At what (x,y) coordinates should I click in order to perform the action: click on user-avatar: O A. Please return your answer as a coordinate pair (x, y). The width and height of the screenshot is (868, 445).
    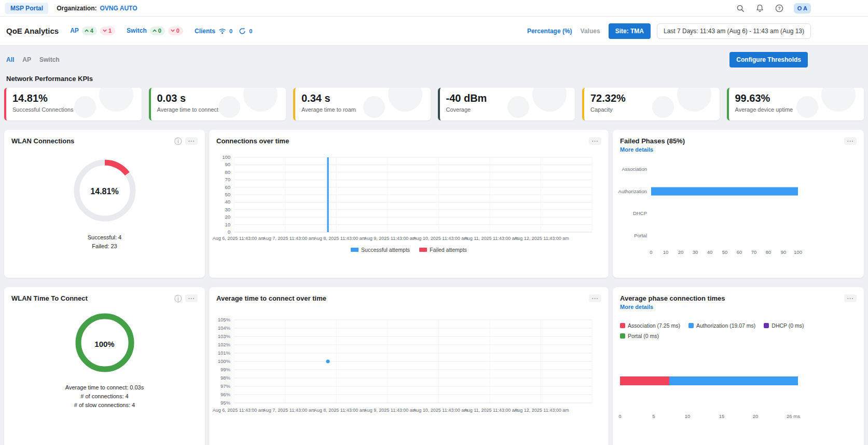
    Looking at the image, I should click on (802, 8).